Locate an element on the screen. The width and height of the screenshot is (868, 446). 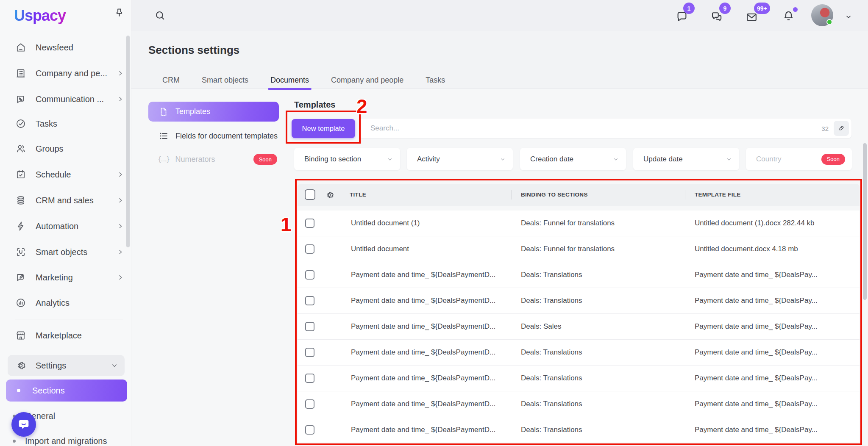
eraser-icon is located at coordinates (841, 128).